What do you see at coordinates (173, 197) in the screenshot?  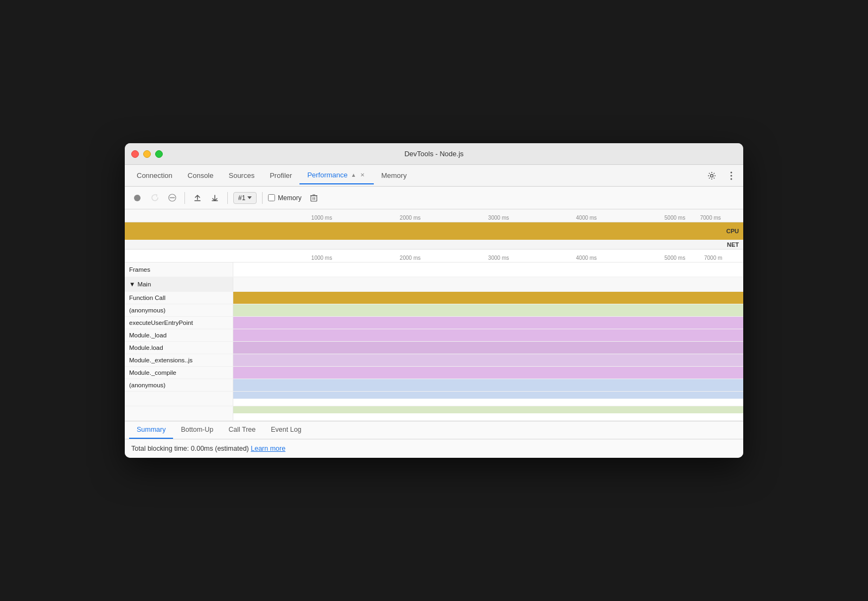 I see `clear-icon` at bounding box center [173, 197].